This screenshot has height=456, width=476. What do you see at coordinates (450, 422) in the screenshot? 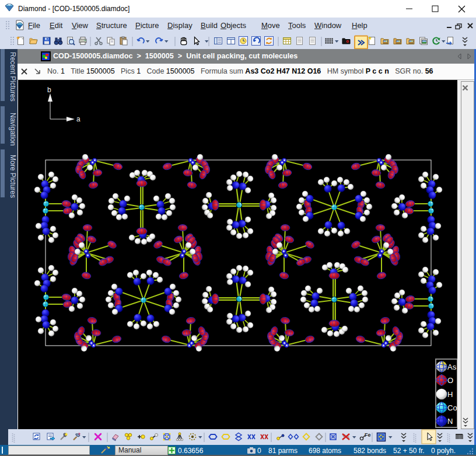
I see `svg-text: N` at bounding box center [450, 422].